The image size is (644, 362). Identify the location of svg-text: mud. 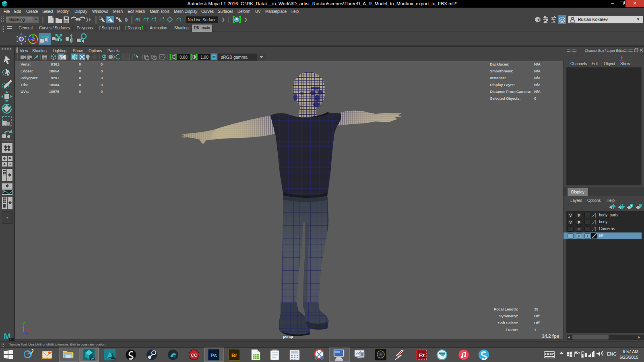
(114, 359).